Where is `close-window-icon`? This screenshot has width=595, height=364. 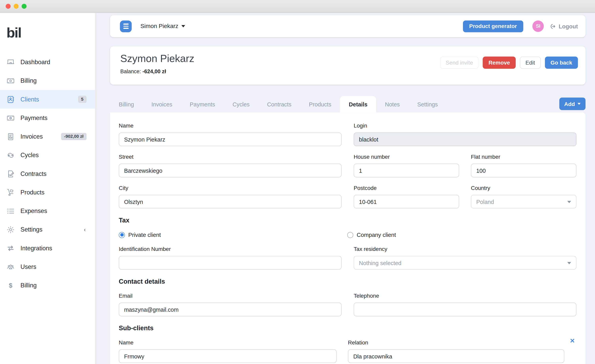
close-window-icon is located at coordinates (8, 6).